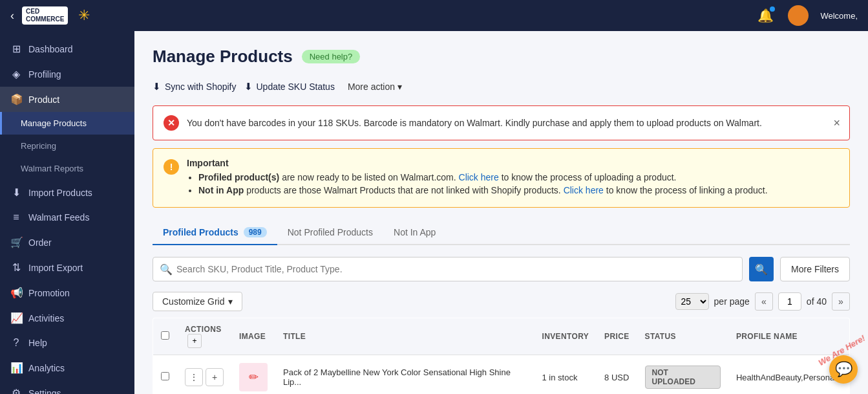 The image size is (868, 394). I want to click on sidebar-label-settings: Settings, so click(45, 391).